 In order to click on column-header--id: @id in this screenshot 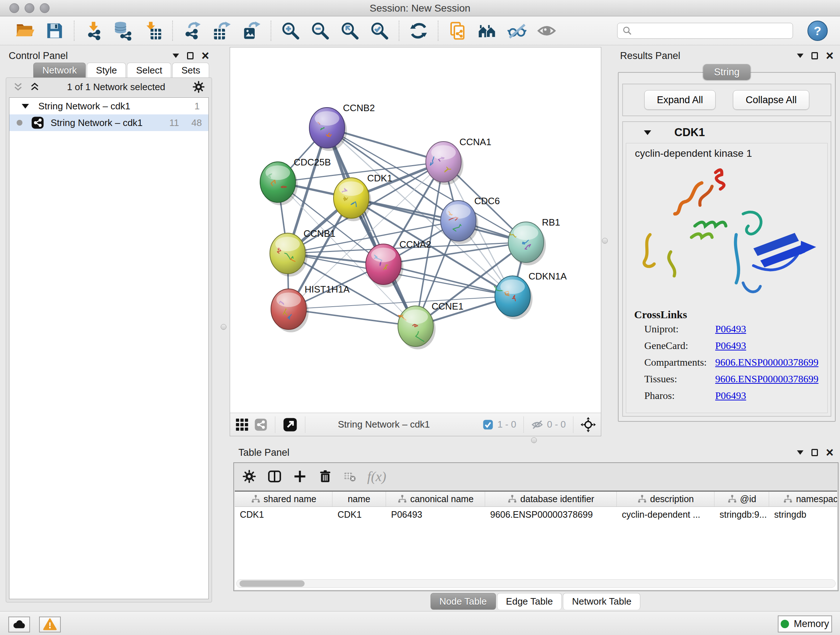, I will do `click(742, 499)`.